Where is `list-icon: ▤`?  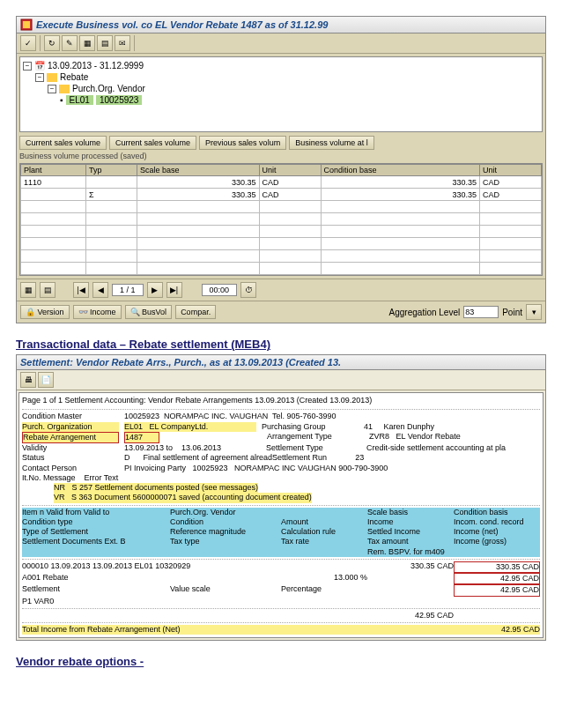
list-icon: ▤ is located at coordinates (105, 43).